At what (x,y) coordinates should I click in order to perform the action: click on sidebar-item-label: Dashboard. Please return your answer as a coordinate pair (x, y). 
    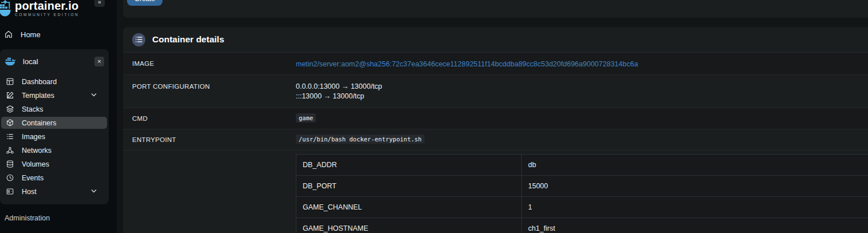
    Looking at the image, I should click on (39, 82).